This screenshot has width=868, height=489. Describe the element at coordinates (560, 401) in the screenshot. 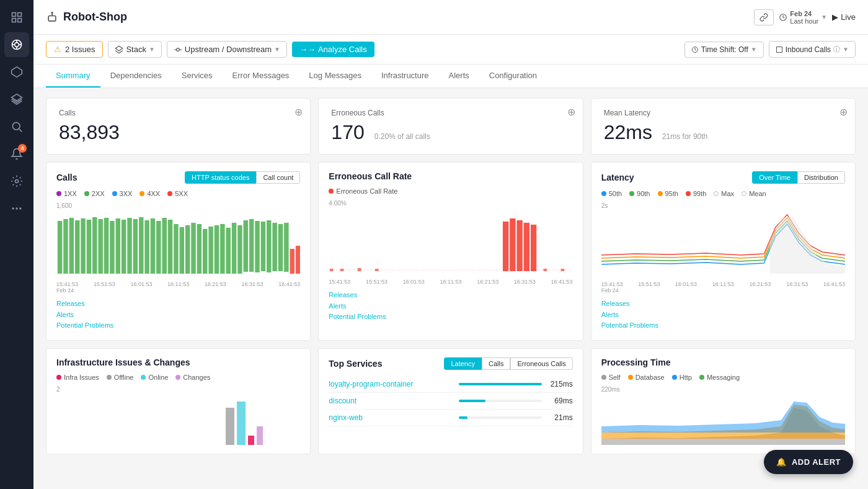

I see `service-value-discount: 69ms` at that location.